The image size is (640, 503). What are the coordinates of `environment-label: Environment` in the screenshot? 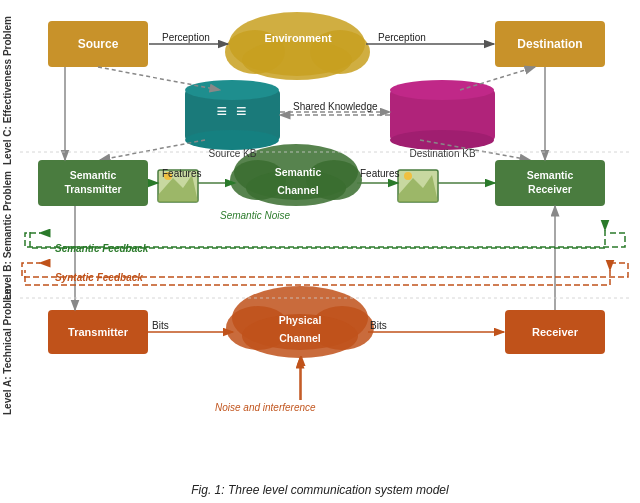 It's located at (298, 37).